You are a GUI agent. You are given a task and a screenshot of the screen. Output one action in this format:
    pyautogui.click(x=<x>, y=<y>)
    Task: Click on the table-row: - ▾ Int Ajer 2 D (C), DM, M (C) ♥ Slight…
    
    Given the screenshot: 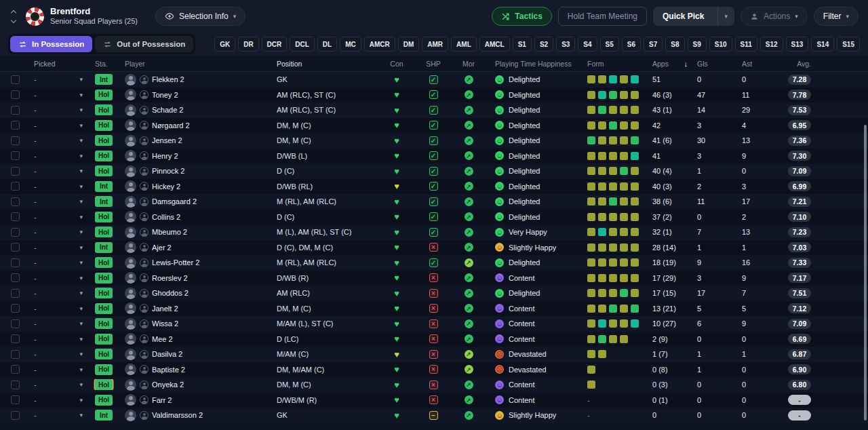 What is the action you would take?
    pyautogui.click(x=434, y=248)
    